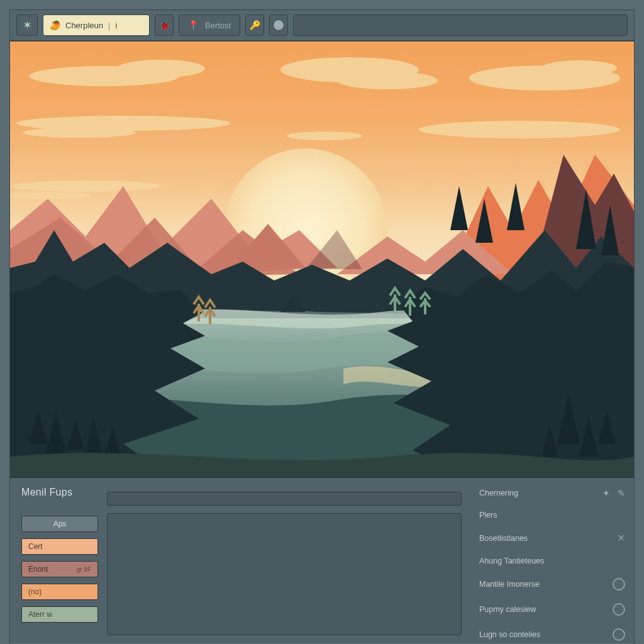  Describe the element at coordinates (194, 25) in the screenshot. I see `pin-icon: 📍` at that location.